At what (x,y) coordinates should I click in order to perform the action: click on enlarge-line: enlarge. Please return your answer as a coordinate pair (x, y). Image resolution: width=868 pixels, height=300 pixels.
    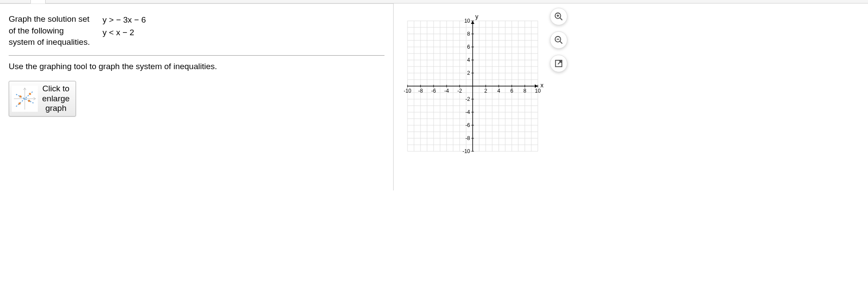
    Looking at the image, I should click on (56, 99).